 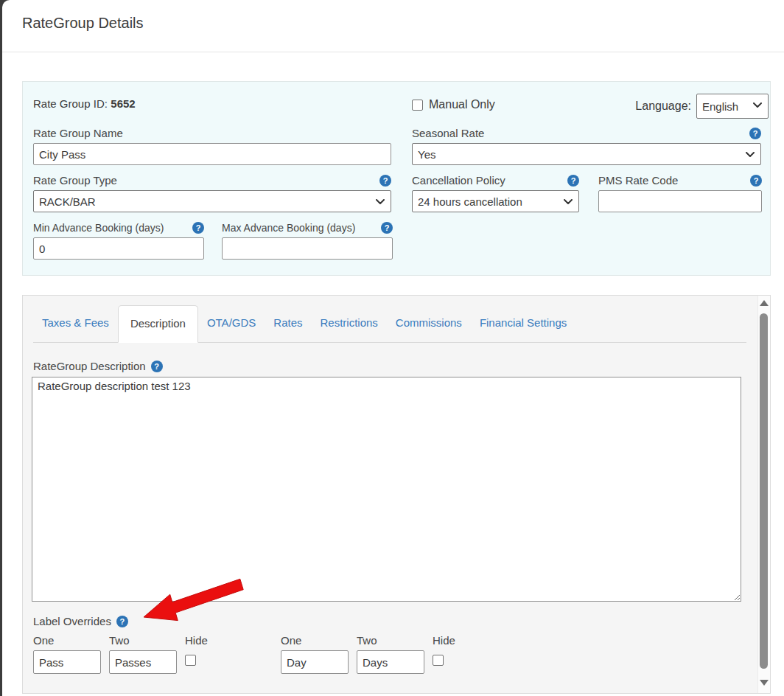 What do you see at coordinates (99, 228) in the screenshot?
I see `min-advance-booking-label: Min Advance Booking (days)` at bounding box center [99, 228].